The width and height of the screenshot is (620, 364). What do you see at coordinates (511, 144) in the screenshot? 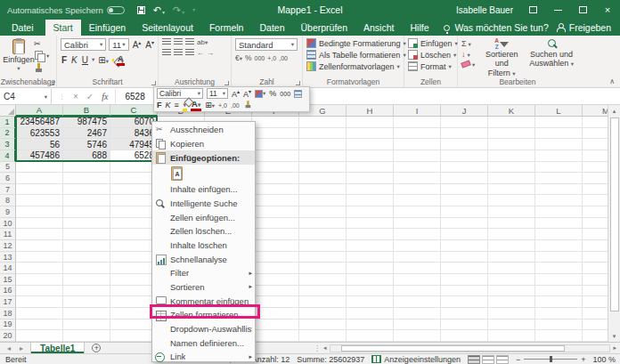
I see `cell-k3` at bounding box center [511, 144].